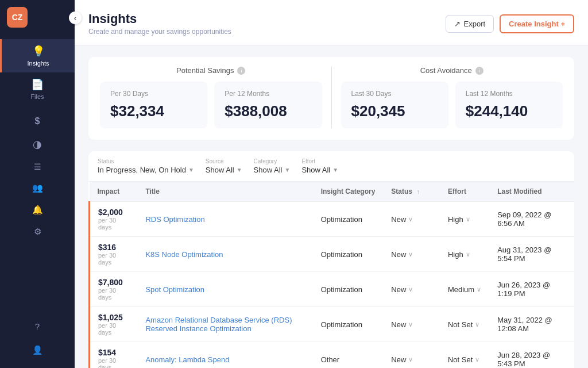  I want to click on logo-mark: CZ, so click(17, 17).